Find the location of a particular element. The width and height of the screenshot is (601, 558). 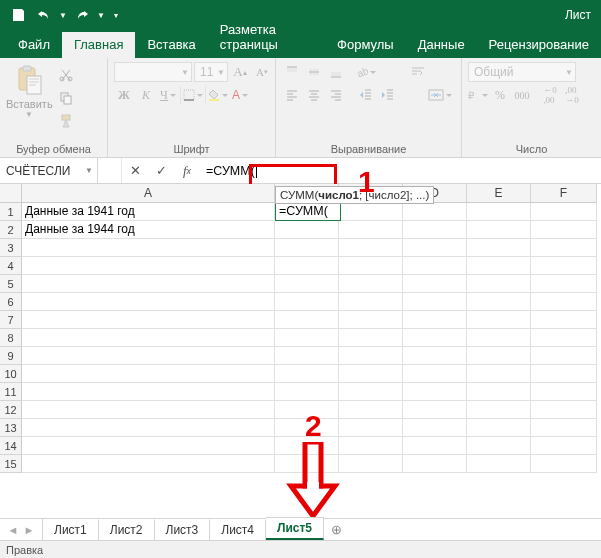

column-header: A is located at coordinates (148, 194).